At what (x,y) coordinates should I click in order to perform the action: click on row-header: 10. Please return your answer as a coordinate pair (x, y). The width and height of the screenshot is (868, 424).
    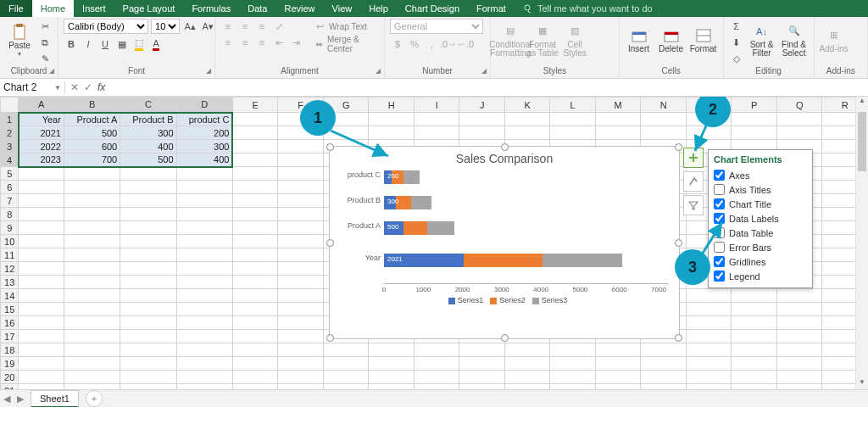
    Looking at the image, I should click on (10, 242).